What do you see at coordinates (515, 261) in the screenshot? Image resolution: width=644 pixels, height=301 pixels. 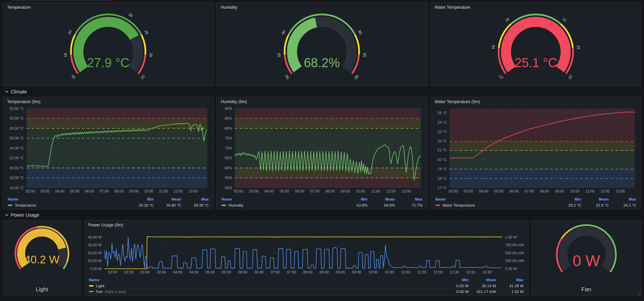 I see `svg-text: 250.00 mW` at bounding box center [515, 261].